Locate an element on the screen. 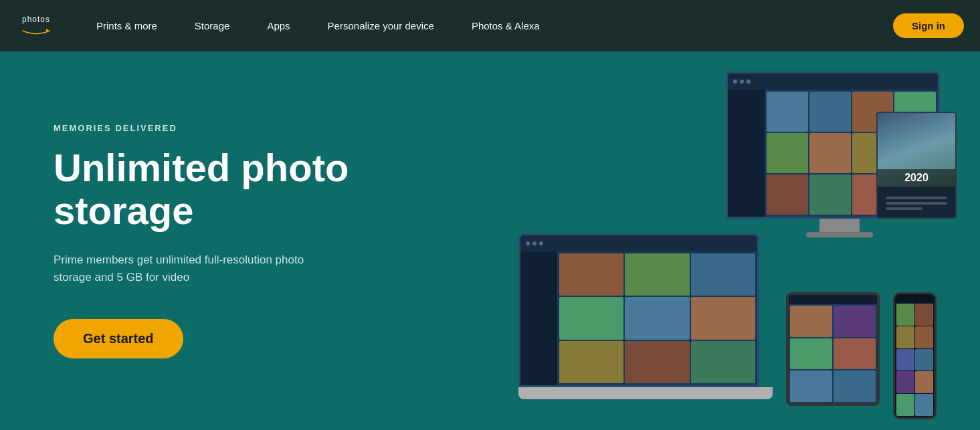 Image resolution: width=980 pixels, height=430 pixels. logo-area: photos is located at coordinates (36, 25).